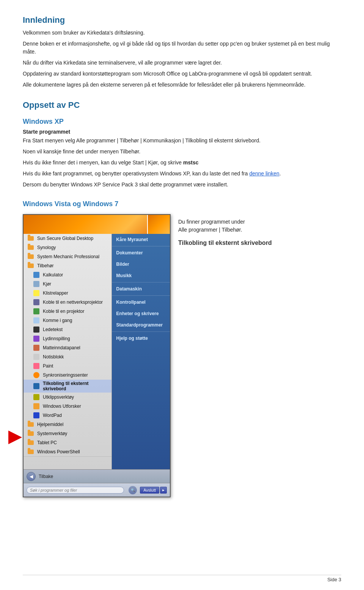 The width and height of the screenshot is (364, 590). I want to click on menu-item-label: Paint, so click(48, 366).